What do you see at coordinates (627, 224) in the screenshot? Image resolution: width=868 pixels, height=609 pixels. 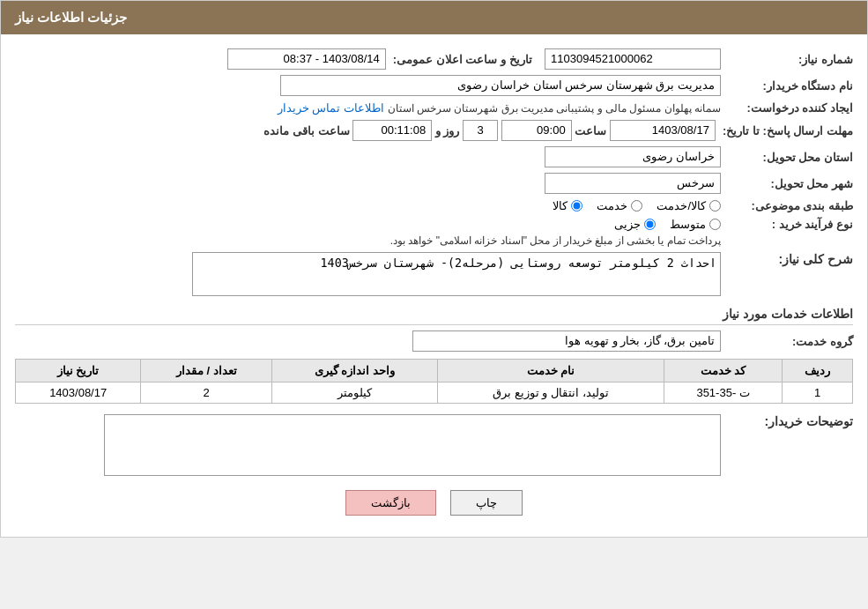 I see `purchase-option-jozi-label: جزیی` at bounding box center [627, 224].